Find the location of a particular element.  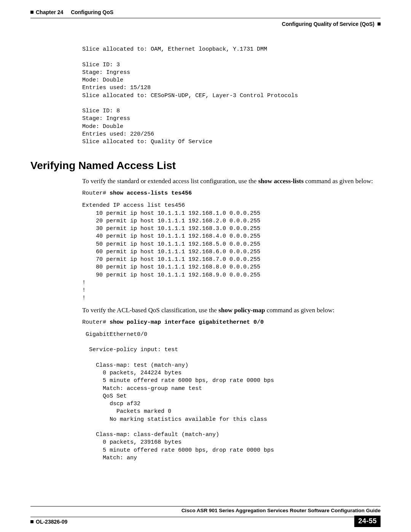

para1-post: command as given below: is located at coordinates (338, 181).